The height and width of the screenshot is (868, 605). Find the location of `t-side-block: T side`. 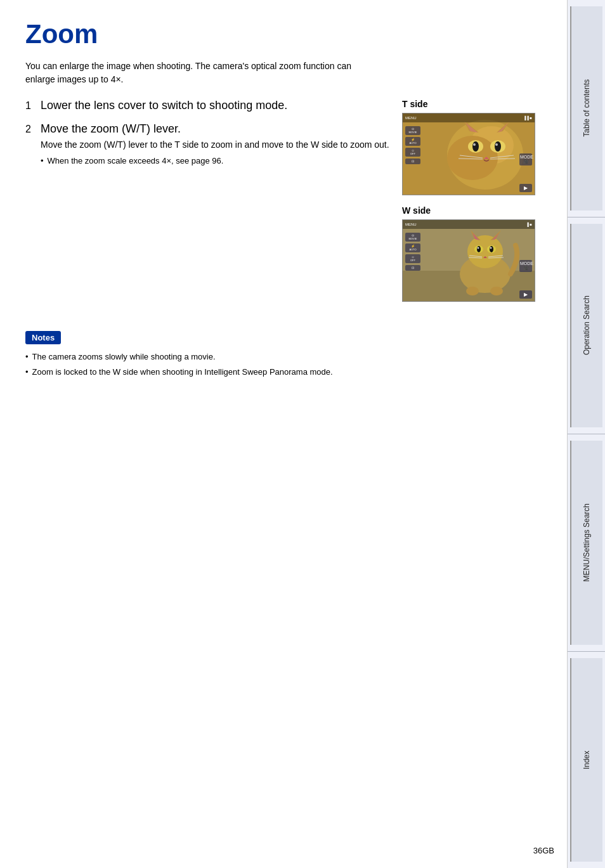

t-side-block: T side is located at coordinates (472, 147).